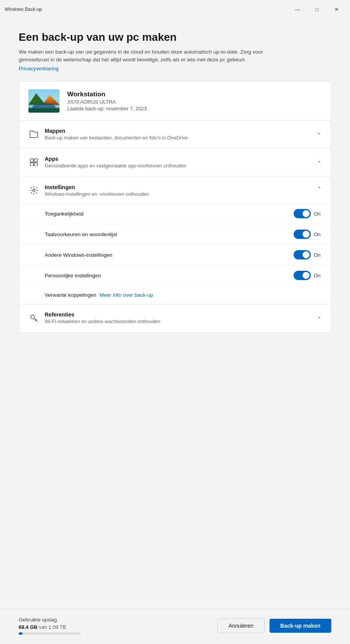 The image size is (350, 644). I want to click on credentials-text: Referenties Wi-Fi-netwerken en andere wa…, so click(181, 319).